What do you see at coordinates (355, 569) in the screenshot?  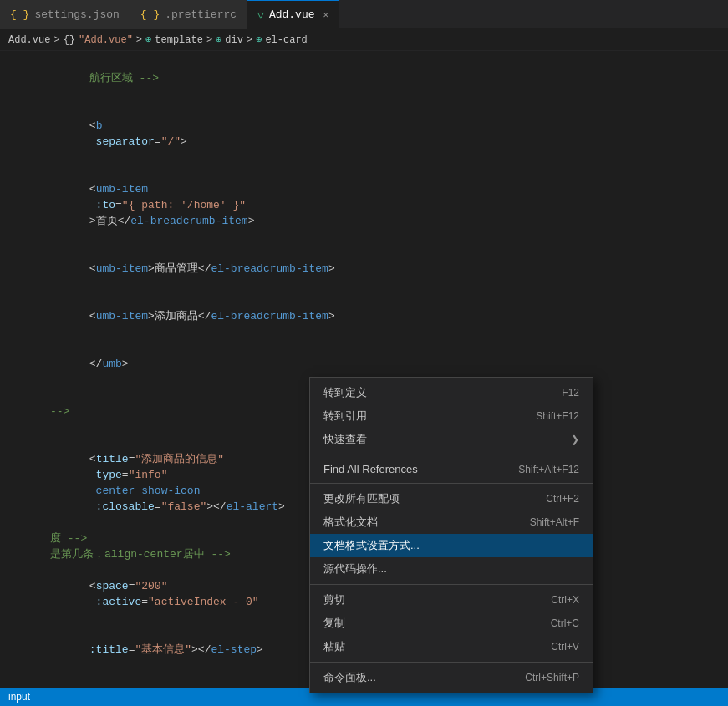 I see `menu-label-source-action: 源代码操作...` at bounding box center [355, 569].